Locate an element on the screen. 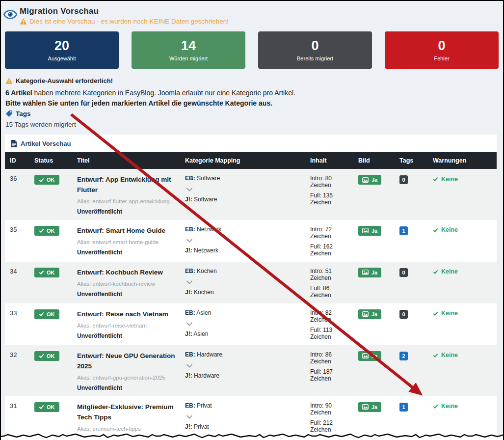  cell-title: Entwurf: Neue GPU Generation 2025Alias: … is located at coordinates (126, 371).